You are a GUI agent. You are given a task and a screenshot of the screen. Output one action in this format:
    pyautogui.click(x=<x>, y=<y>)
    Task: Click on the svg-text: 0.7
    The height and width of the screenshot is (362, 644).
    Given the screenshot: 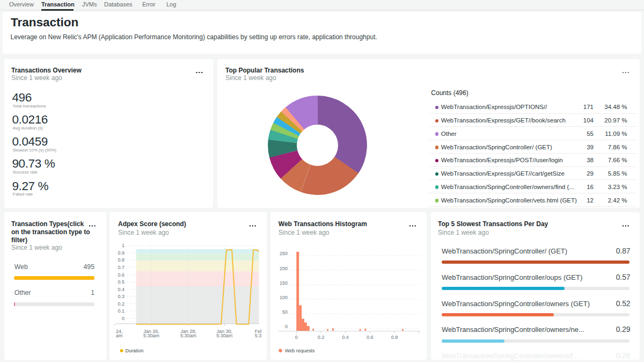 What is the action you would take?
    pyautogui.click(x=121, y=267)
    